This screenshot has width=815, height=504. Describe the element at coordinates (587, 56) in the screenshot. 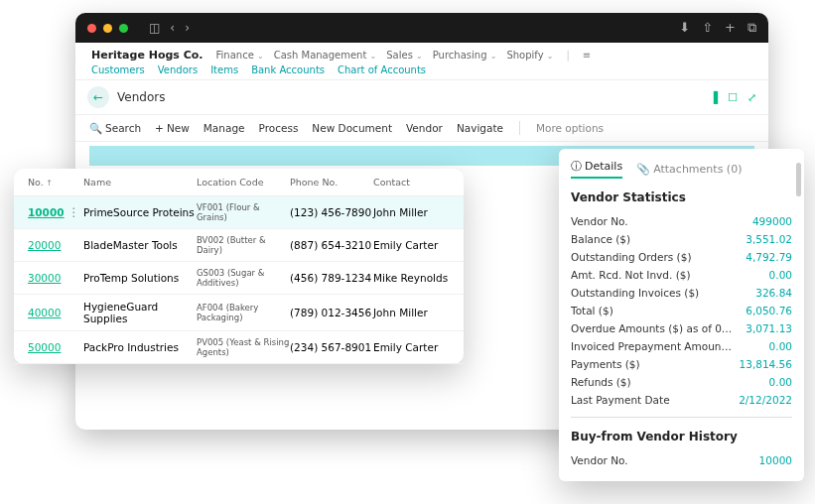

I see `menu-icon: ≡` at that location.